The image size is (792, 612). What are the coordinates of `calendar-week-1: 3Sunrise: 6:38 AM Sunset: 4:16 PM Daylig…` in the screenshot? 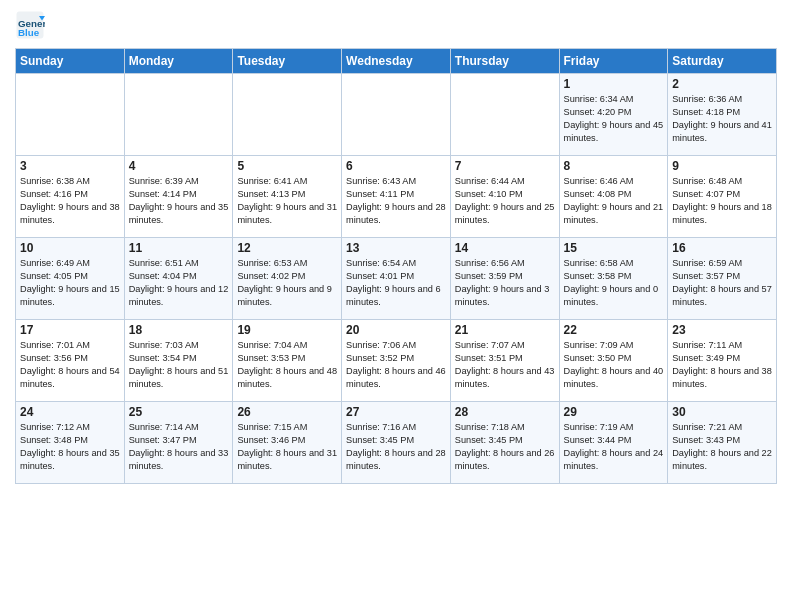 It's located at (396, 197).